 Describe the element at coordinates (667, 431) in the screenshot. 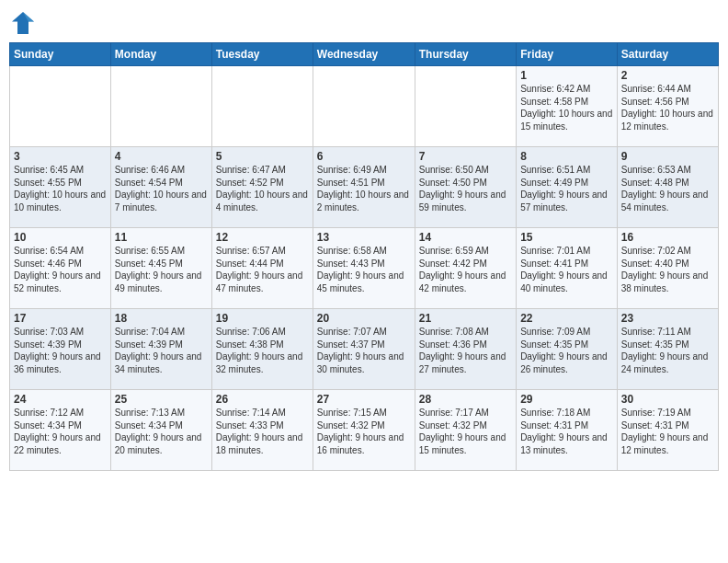

I see `calendar-cell: 30Sunrise: 7:19 AM Sunset: 4:31 PM Dayli…` at that location.